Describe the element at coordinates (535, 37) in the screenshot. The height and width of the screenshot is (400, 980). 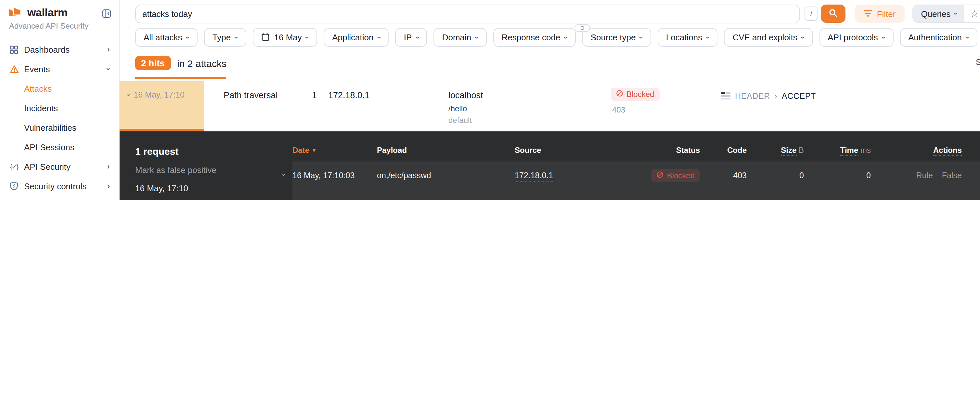
I see `chip-response-code: Response code›` at that location.